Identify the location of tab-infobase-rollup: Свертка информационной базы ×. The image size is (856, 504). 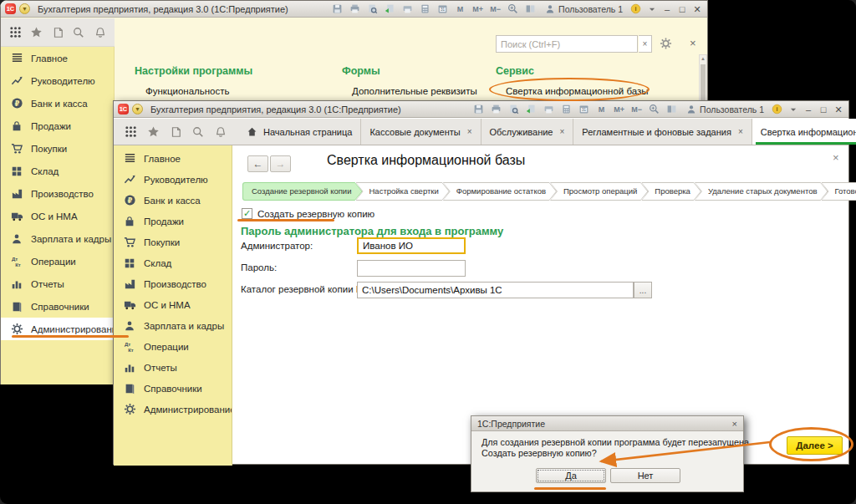
(804, 132).